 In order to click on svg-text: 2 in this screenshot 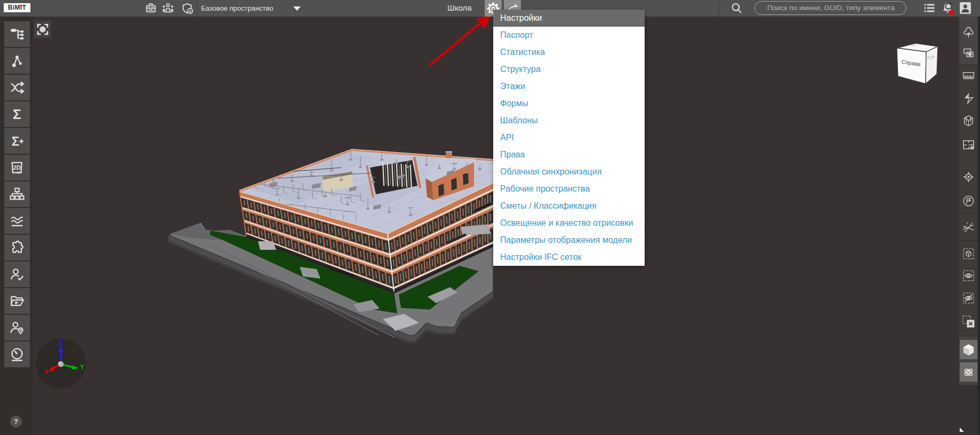, I will do `click(967, 223)`.